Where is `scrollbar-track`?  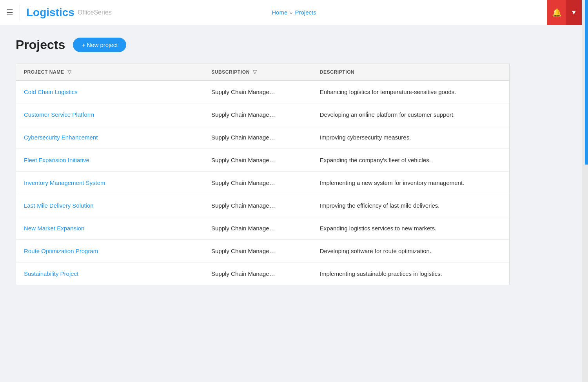
scrollbar-track is located at coordinates (585, 191).